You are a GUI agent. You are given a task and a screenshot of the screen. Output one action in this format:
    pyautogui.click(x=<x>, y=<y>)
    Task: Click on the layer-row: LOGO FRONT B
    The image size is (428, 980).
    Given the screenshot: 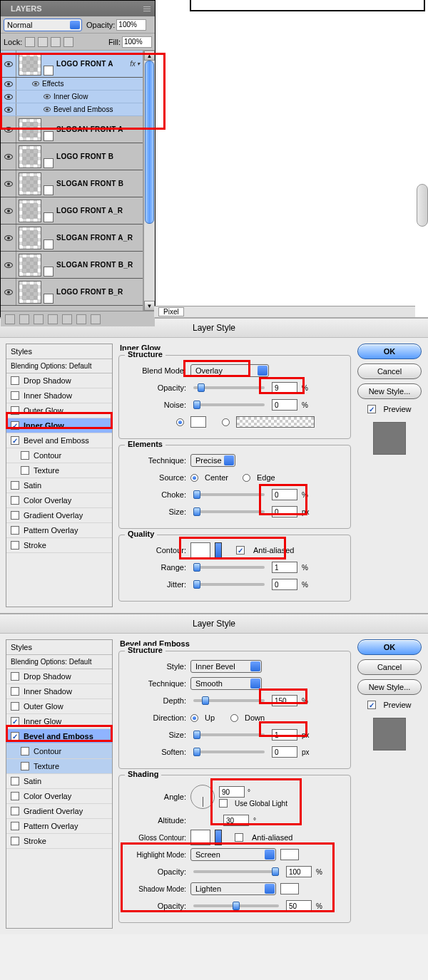 What is the action you would take?
    pyautogui.click(x=71, y=157)
    